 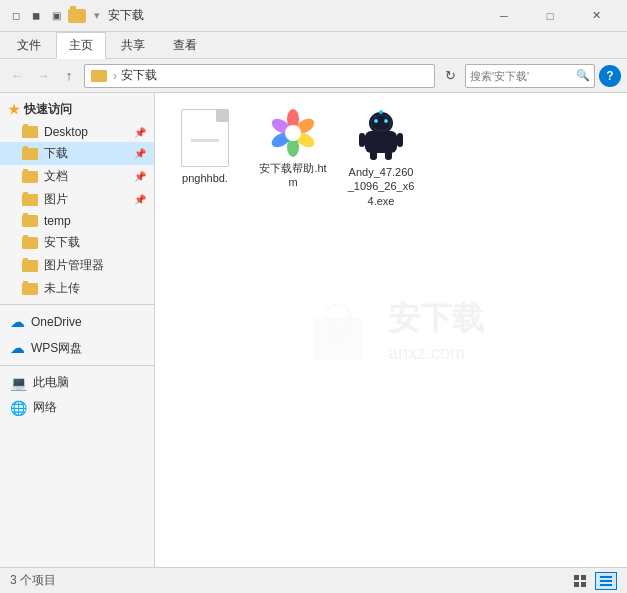 I want to click on title-folder-icon, so click(x=77, y=16).